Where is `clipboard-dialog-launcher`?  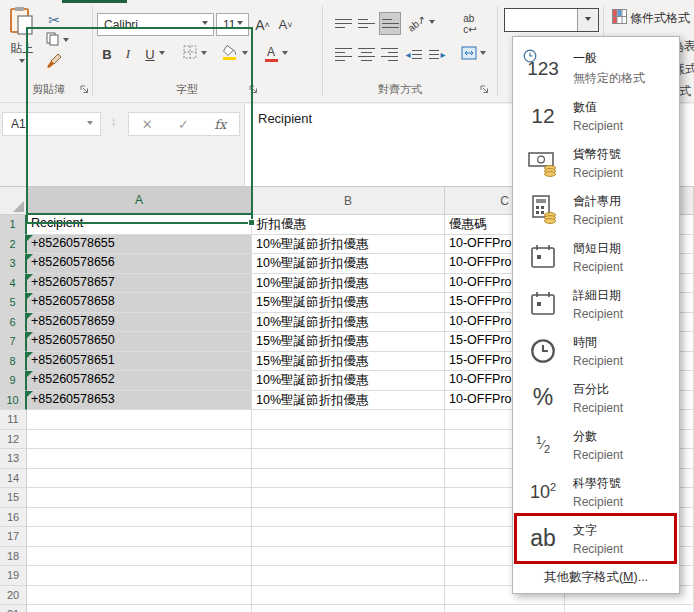
clipboard-dialog-launcher is located at coordinates (84, 89).